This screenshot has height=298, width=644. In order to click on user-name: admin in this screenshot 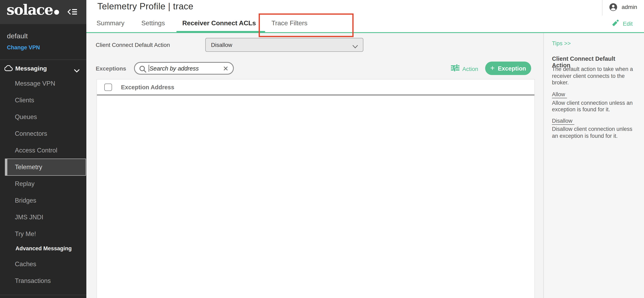, I will do `click(629, 7)`.